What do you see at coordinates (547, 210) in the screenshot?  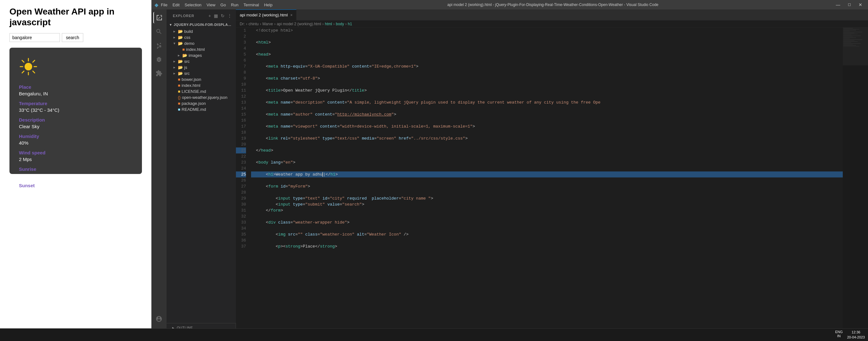 I see `code-line-31: </form>` at bounding box center [547, 210].